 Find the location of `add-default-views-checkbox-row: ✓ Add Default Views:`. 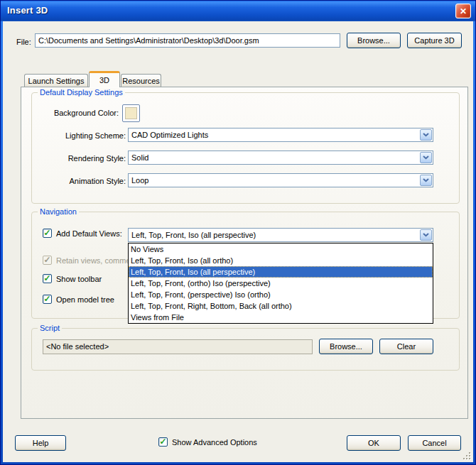

add-default-views-checkbox-row: ✓ Add Default Views: is located at coordinates (82, 233).